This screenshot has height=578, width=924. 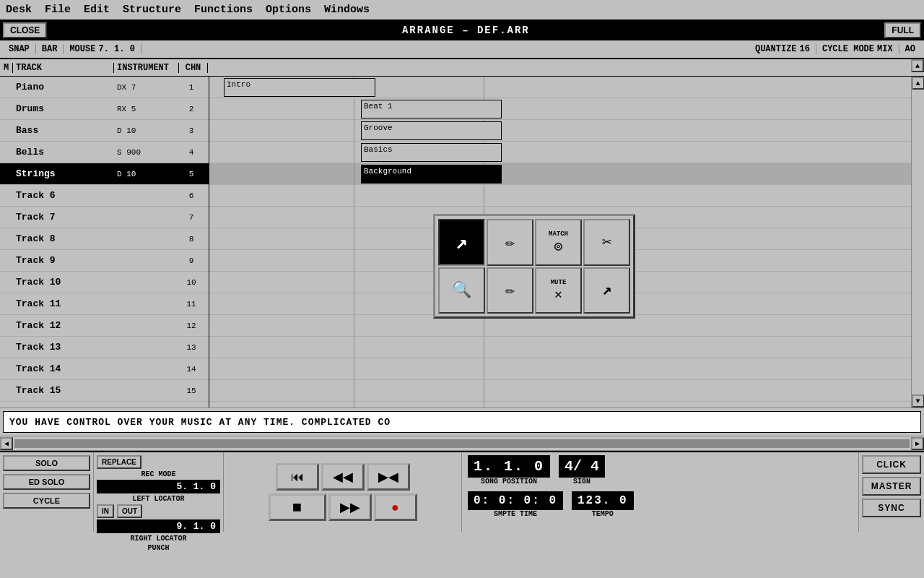 I want to click on tool-button-4: 🔍, so click(x=462, y=290).